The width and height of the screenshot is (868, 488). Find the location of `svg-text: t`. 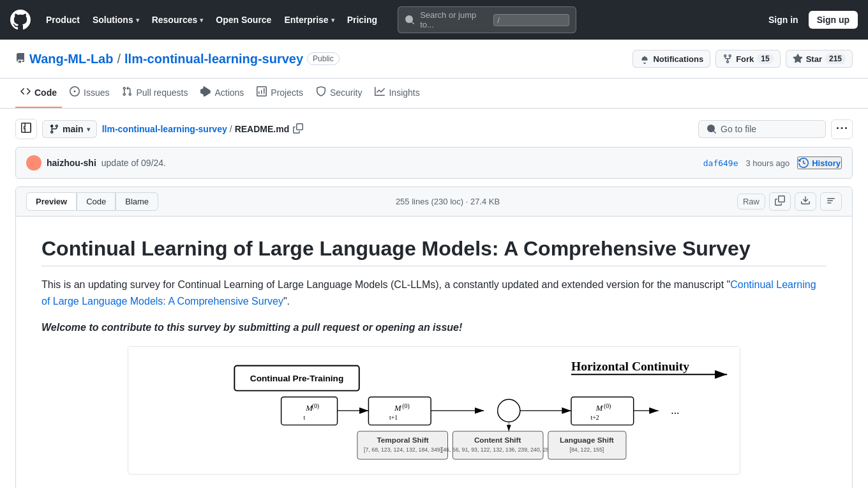

svg-text: t is located at coordinates (304, 416).